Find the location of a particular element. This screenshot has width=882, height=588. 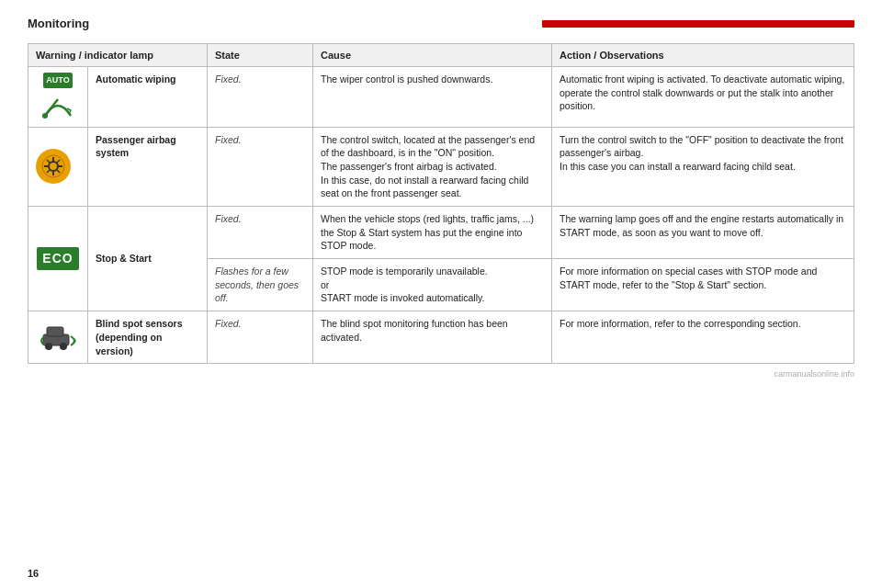

airbag-svg is located at coordinates (53, 166).